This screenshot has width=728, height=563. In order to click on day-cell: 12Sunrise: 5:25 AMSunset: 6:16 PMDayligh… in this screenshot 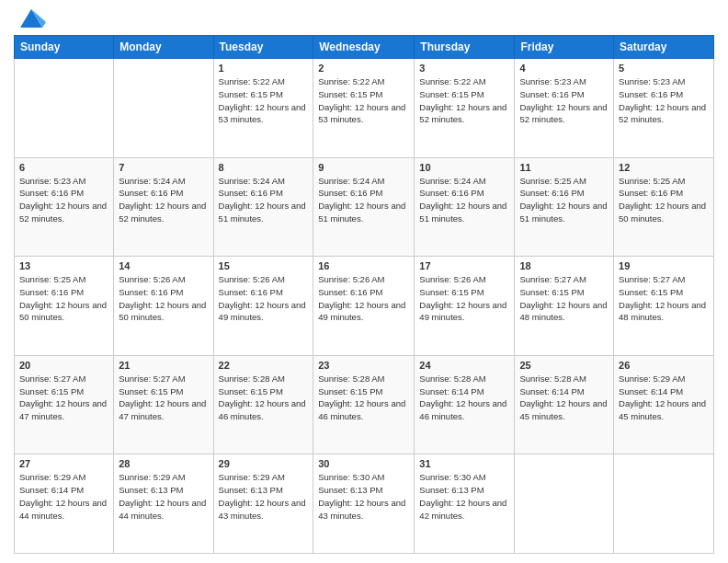, I will do `click(664, 207)`.